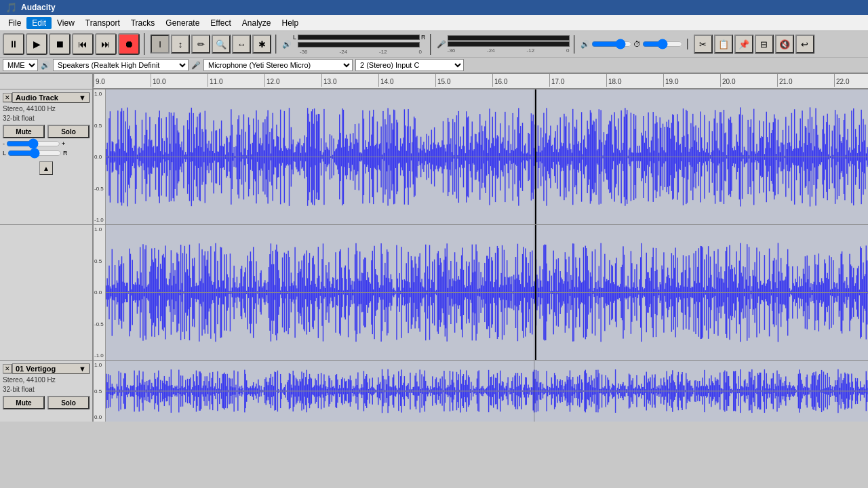 The width and height of the screenshot is (868, 488). What do you see at coordinates (278, 65) in the screenshot?
I see `input-device-select: Microphone (Yeti Stereo Micro)` at bounding box center [278, 65].